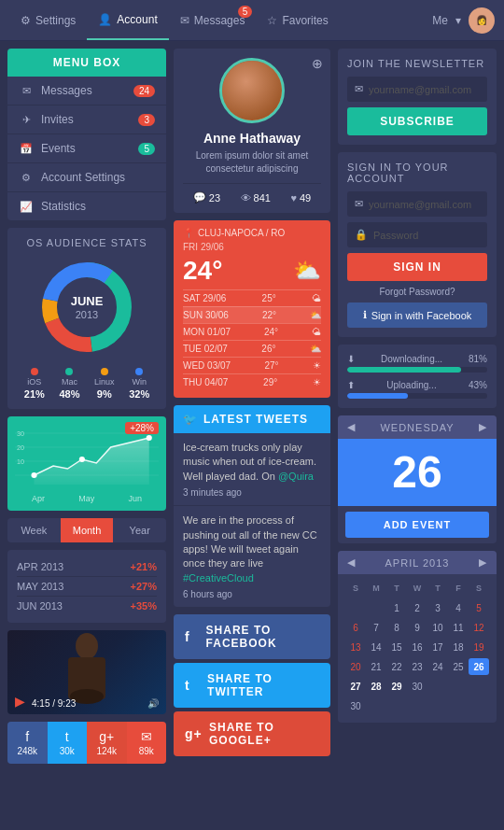 The width and height of the screenshot is (504, 830). What do you see at coordinates (397, 588) in the screenshot?
I see `cal-h-t1: T` at bounding box center [397, 588].